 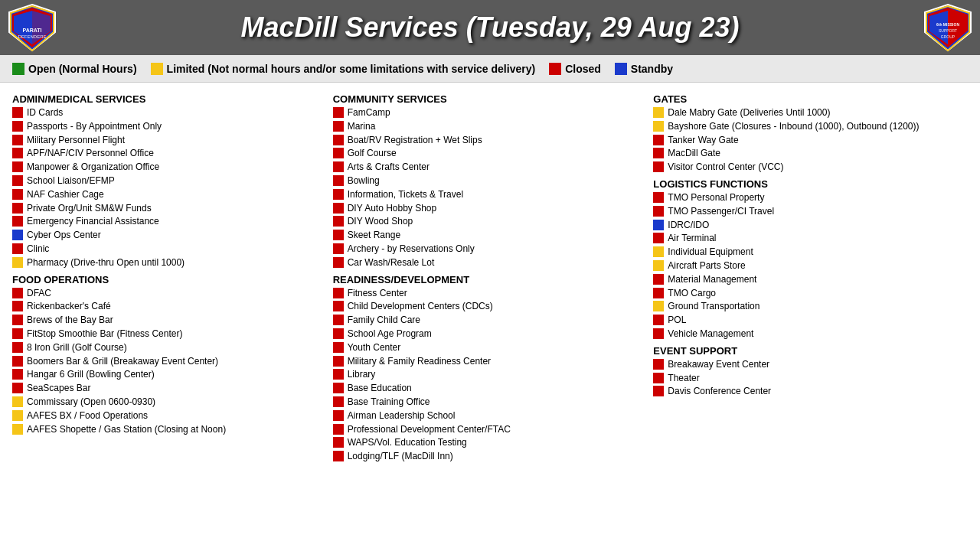 What do you see at coordinates (170, 127) in the screenshot?
I see `list-item: Passports - By Appointment Only` at bounding box center [170, 127].